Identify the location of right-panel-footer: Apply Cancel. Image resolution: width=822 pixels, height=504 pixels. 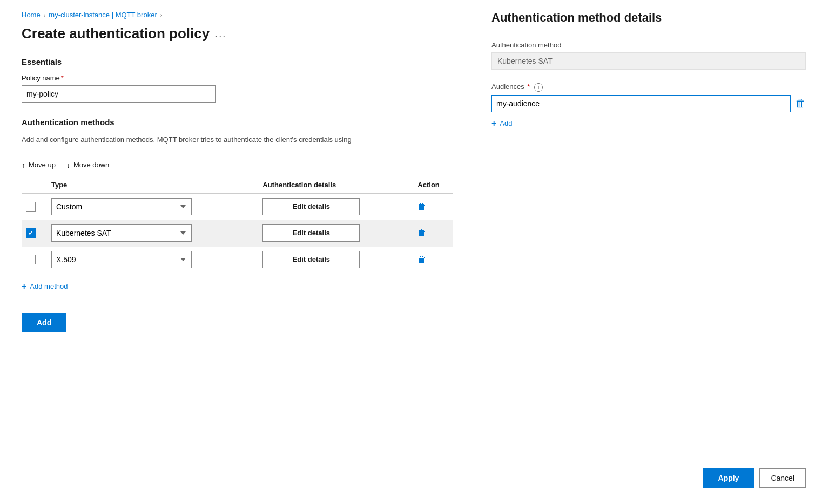
(754, 478).